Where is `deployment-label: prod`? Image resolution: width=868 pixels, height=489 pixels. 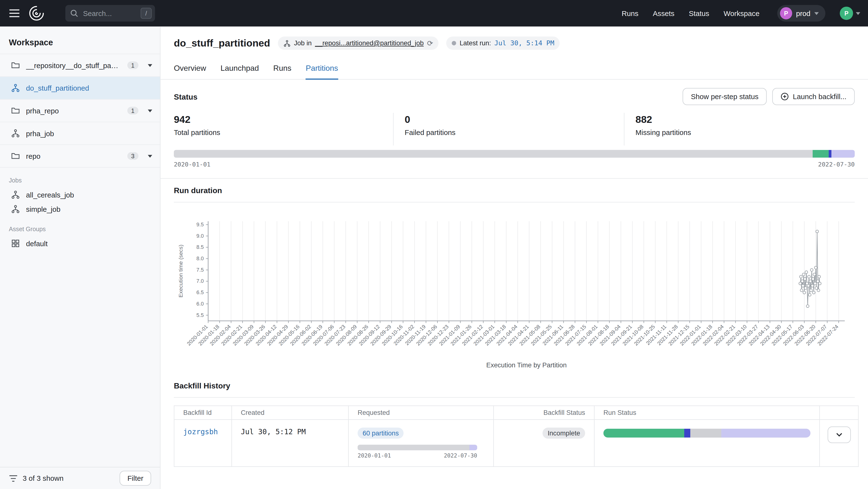
deployment-label: prod is located at coordinates (803, 13).